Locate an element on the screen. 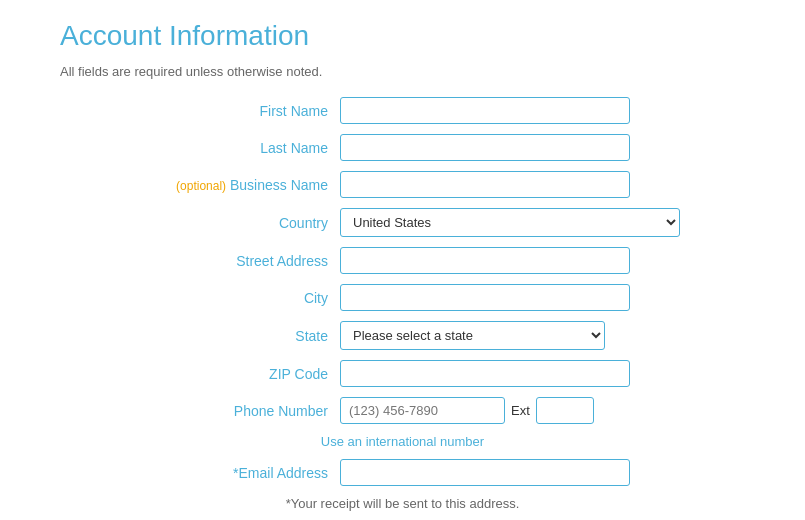 The height and width of the screenshot is (520, 805). business-name-label: (optional) Business Name is located at coordinates (200, 185).